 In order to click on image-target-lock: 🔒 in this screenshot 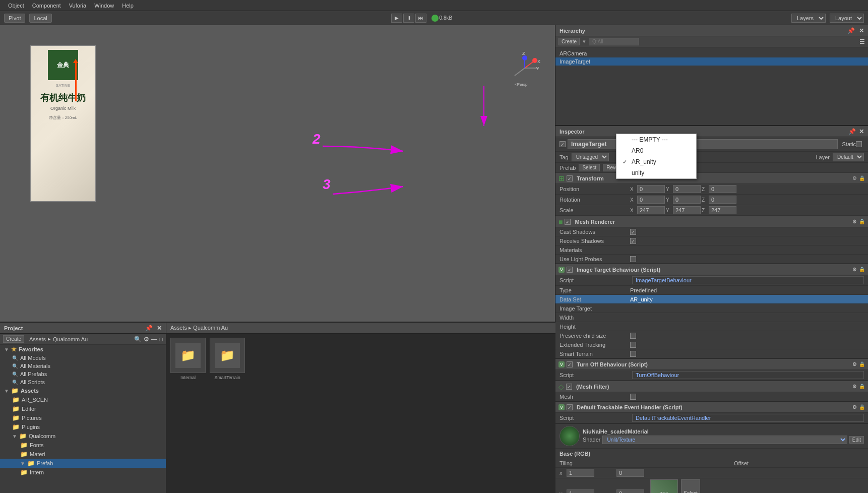, I will do `click(862, 269)`.